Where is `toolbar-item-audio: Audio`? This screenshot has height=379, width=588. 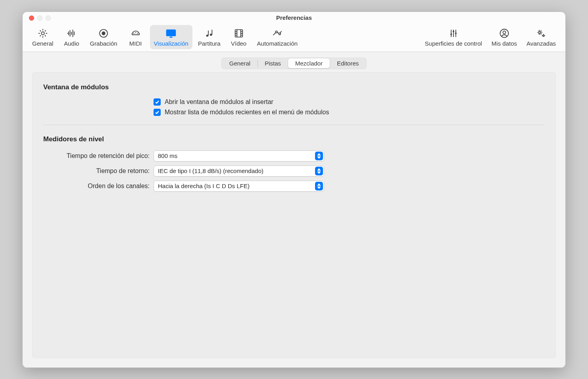
toolbar-item-audio: Audio is located at coordinates (71, 37).